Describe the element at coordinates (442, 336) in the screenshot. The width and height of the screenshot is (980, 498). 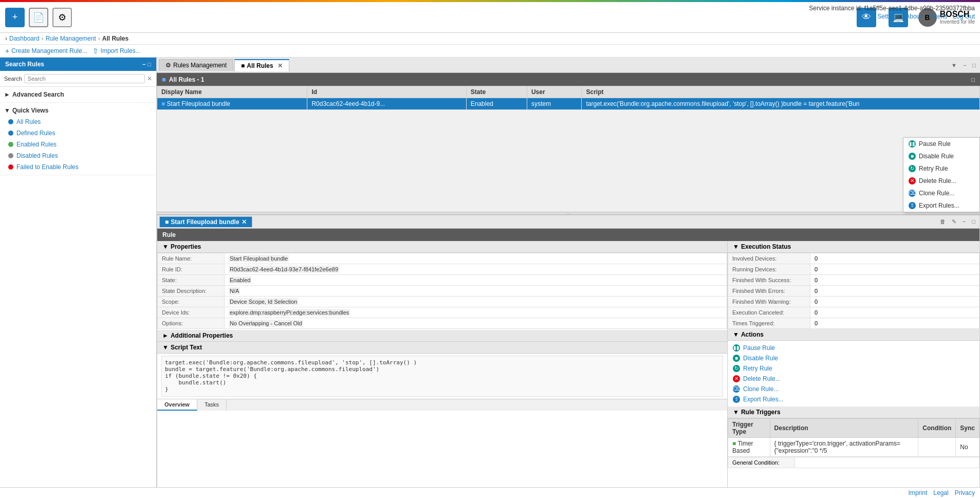
I see `additional-props-header: ► Additional Properties` at that location.